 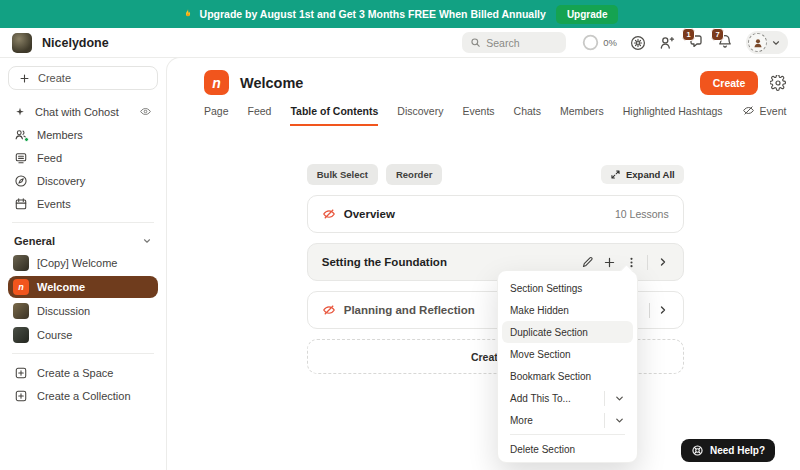 I want to click on progress-percent: 0%, so click(x=610, y=42).